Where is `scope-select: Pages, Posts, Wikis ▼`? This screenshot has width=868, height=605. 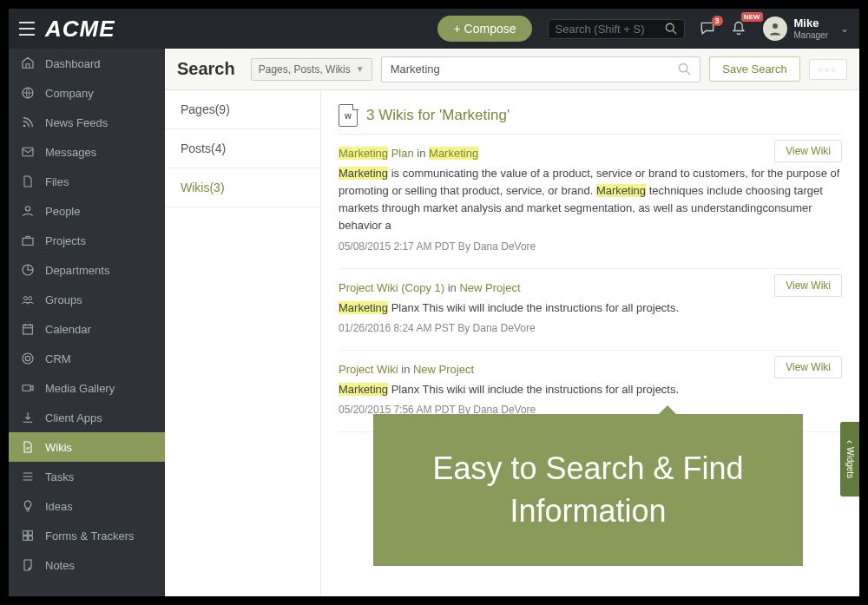 scope-select: Pages, Posts, Wikis ▼ is located at coordinates (312, 69).